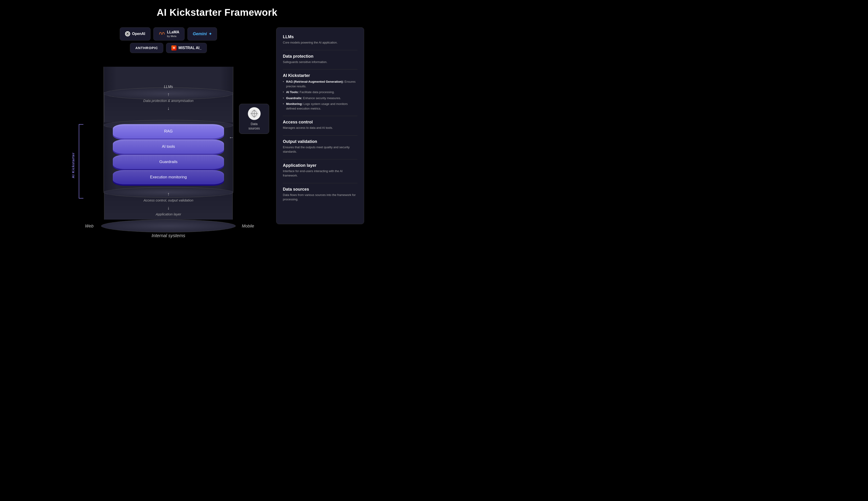 This screenshot has width=868, height=501. I want to click on legend-aks-title: AI Kickstarter, so click(320, 76).